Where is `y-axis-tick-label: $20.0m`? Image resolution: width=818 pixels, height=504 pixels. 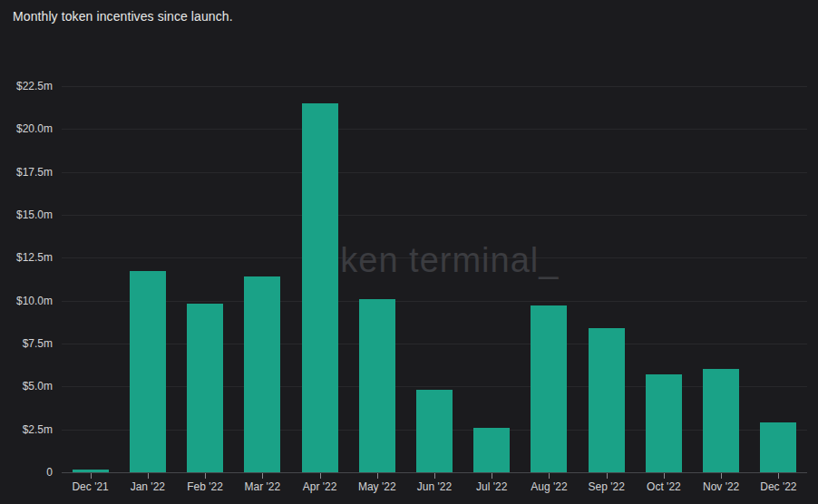 y-axis-tick-label: $20.0m is located at coordinates (26, 129).